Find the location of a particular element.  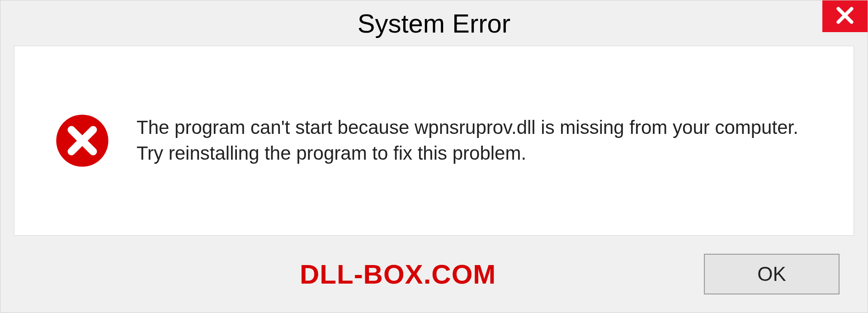

error-message: The program can't start because wpnsrupr… is located at coordinates (479, 140).